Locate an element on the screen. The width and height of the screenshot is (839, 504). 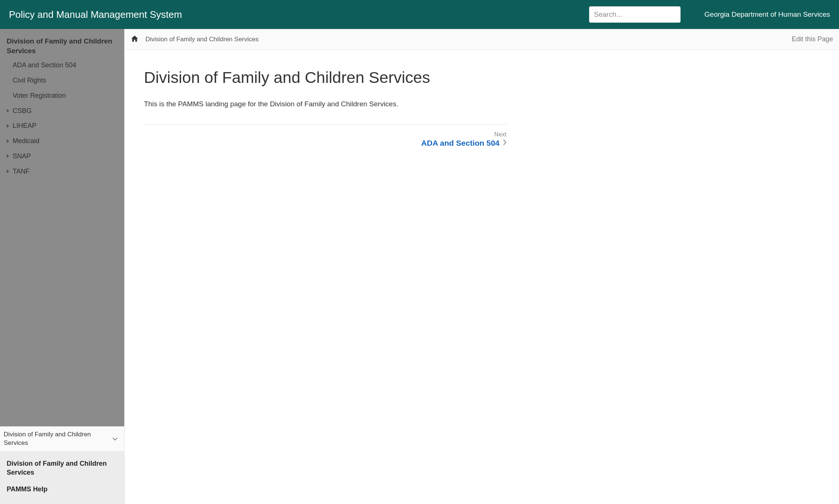
divider is located at coordinates (325, 124).